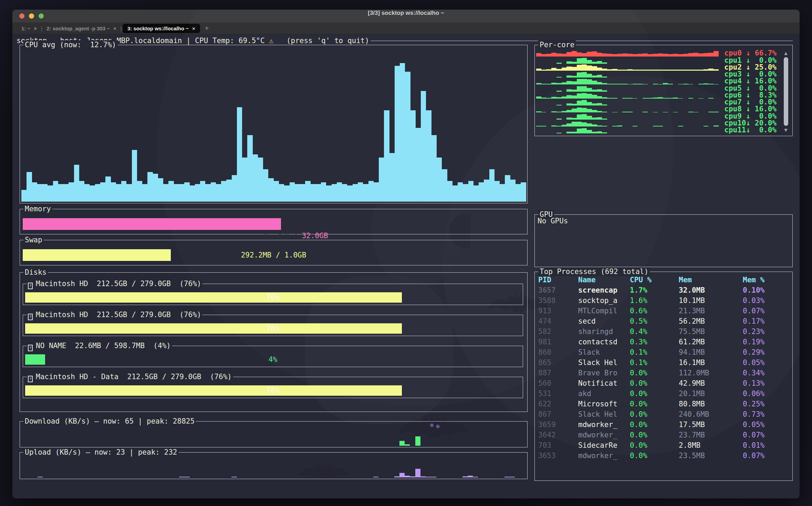 Image resolution: width=812 pixels, height=506 pixels. What do you see at coordinates (711, 311) in the screenshot?
I see `process-mem: 21.3MB` at bounding box center [711, 311].